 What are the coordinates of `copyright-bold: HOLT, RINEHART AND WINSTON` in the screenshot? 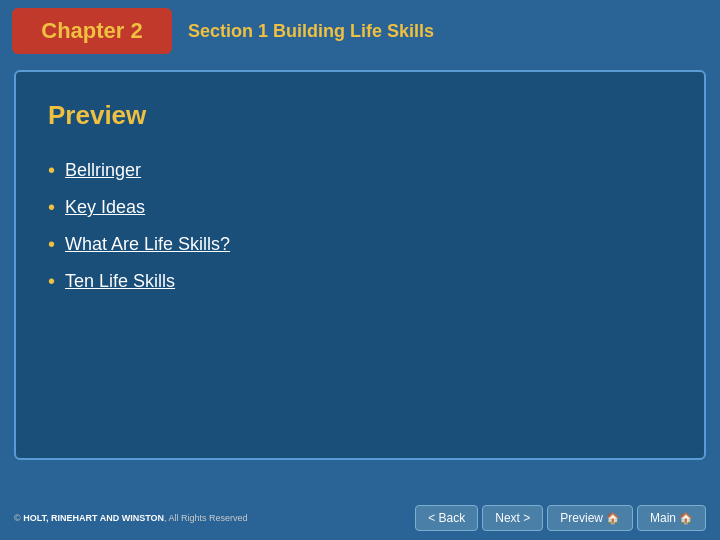 It's located at (94, 518).